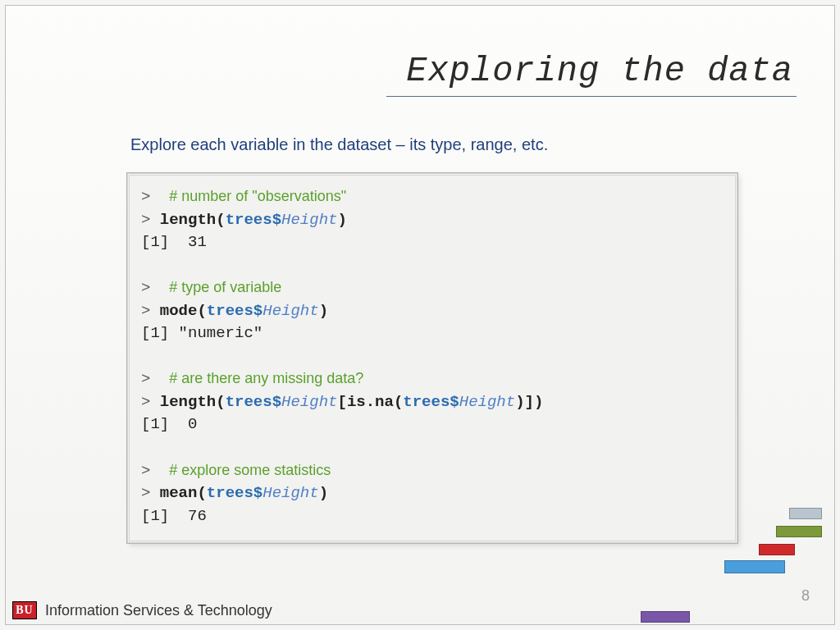  What do you see at coordinates (806, 596) in the screenshot?
I see `page-number: 8` at bounding box center [806, 596].